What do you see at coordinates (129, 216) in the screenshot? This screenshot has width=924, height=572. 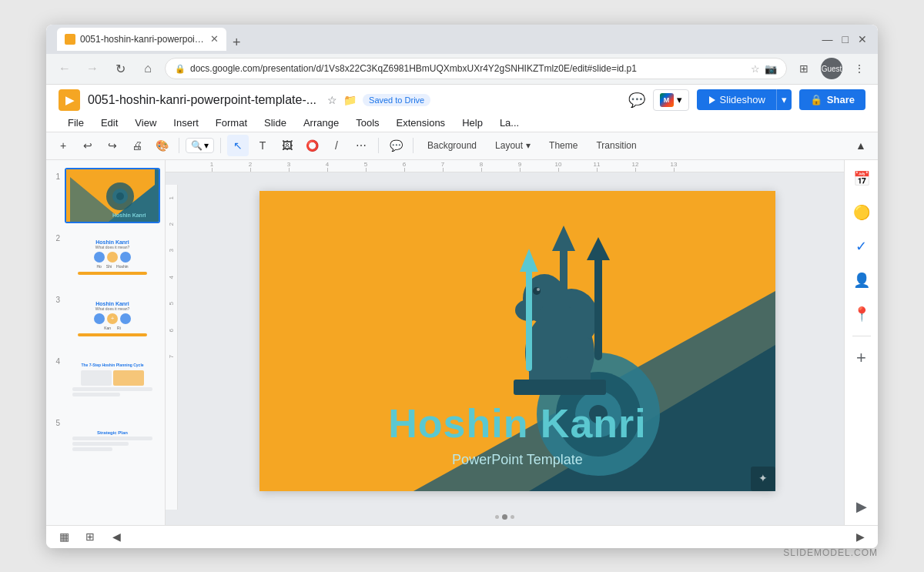 I see `svg-text: Hoshin Kanri` at bounding box center [129, 216].